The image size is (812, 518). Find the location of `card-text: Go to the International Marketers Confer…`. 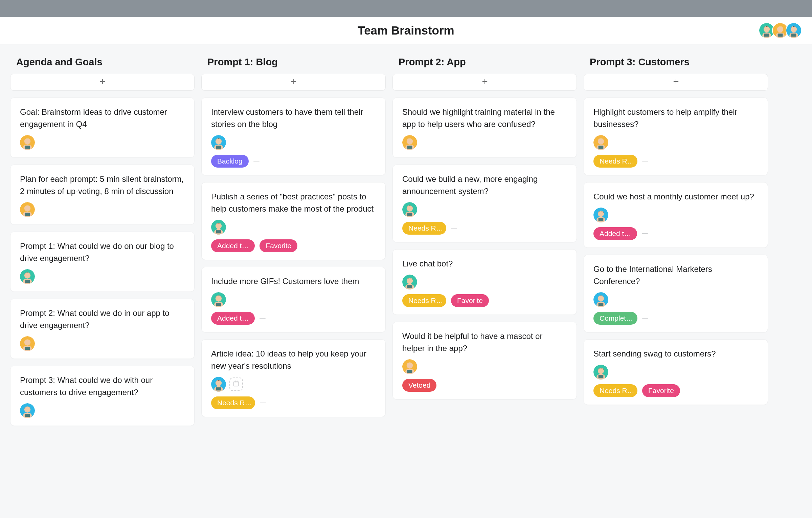

card-text: Go to the International Marketers Confer… is located at coordinates (676, 275).